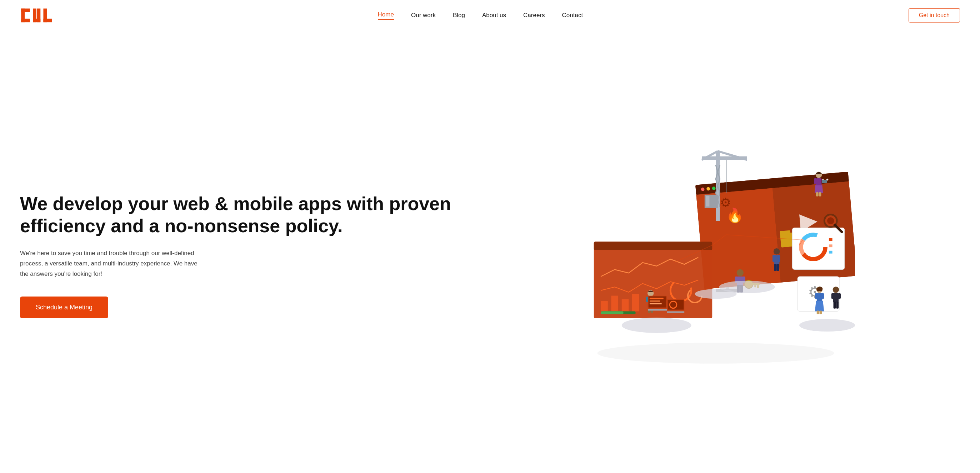 This screenshot has height=473, width=980. What do you see at coordinates (573, 15) in the screenshot?
I see `nav-contact: Contact` at bounding box center [573, 15].